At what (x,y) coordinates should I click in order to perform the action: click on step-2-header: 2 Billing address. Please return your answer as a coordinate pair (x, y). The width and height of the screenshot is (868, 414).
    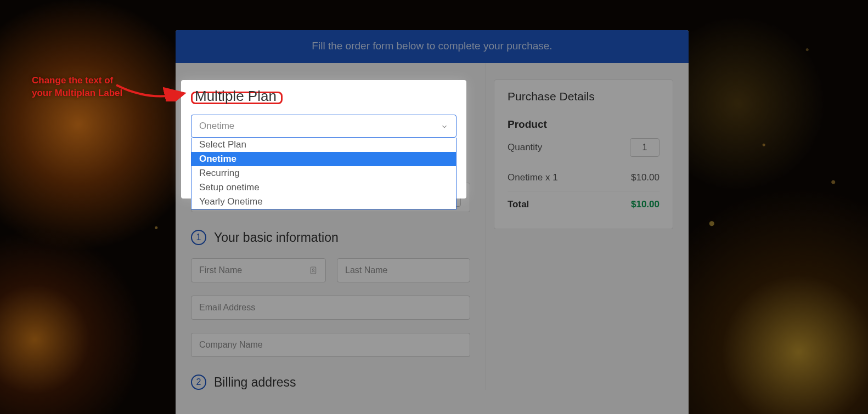
    Looking at the image, I should click on (330, 382).